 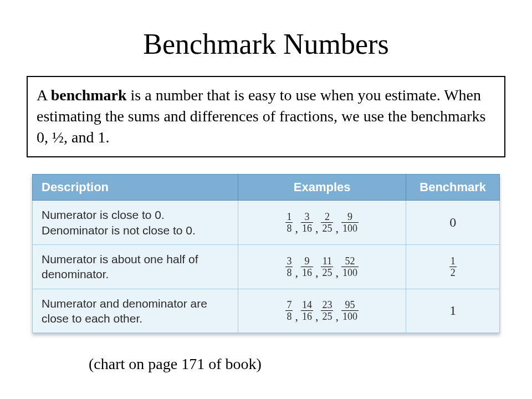 I want to click on fraction: 225, so click(x=327, y=223).